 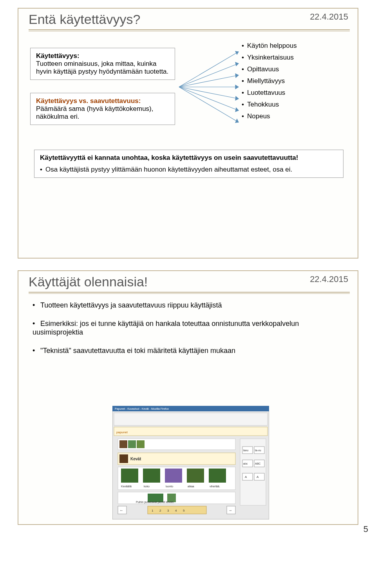 I want to click on title-underline-thin, so click(x=189, y=31).